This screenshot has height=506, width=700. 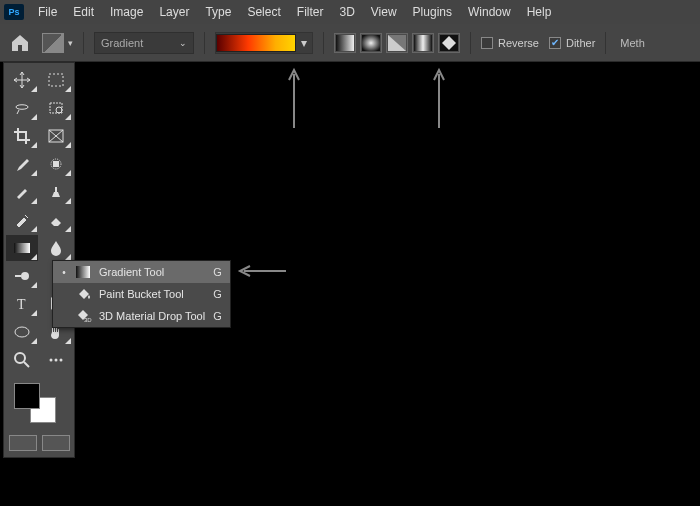 I want to click on bucket-icon, so click(x=83, y=294).